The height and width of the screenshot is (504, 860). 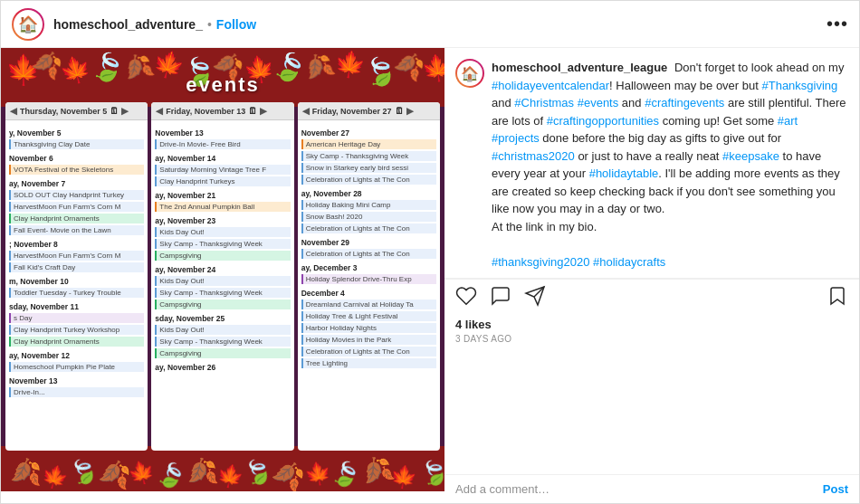 I want to click on hashtag-holidaytable: #holidaytable, so click(x=625, y=174).